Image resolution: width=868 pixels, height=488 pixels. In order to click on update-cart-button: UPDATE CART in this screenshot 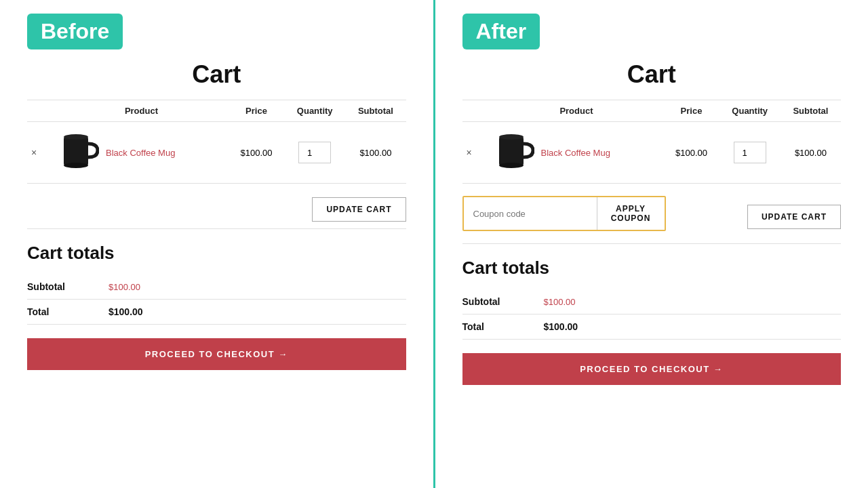, I will do `click(359, 209)`.